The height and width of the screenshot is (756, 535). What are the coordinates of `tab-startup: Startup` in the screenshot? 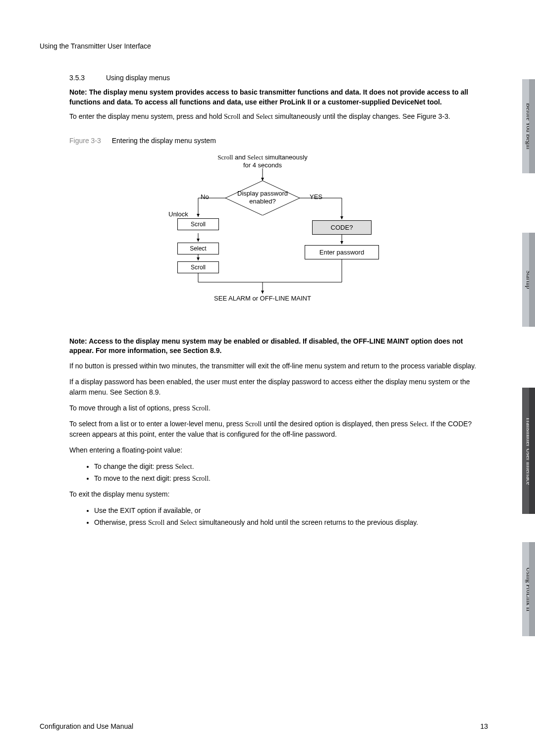 It's located at (529, 280).